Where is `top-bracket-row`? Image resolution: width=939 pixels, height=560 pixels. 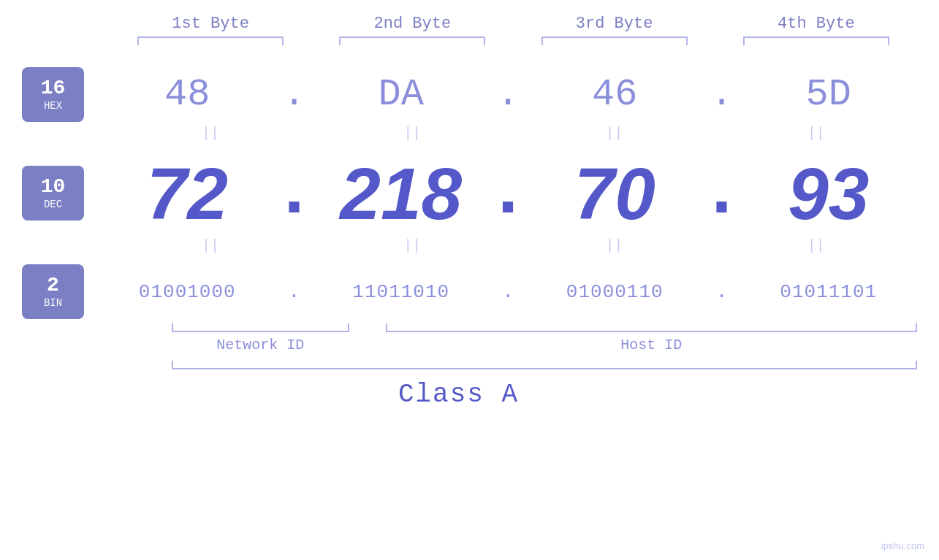 top-bracket-row is located at coordinates (469, 41).